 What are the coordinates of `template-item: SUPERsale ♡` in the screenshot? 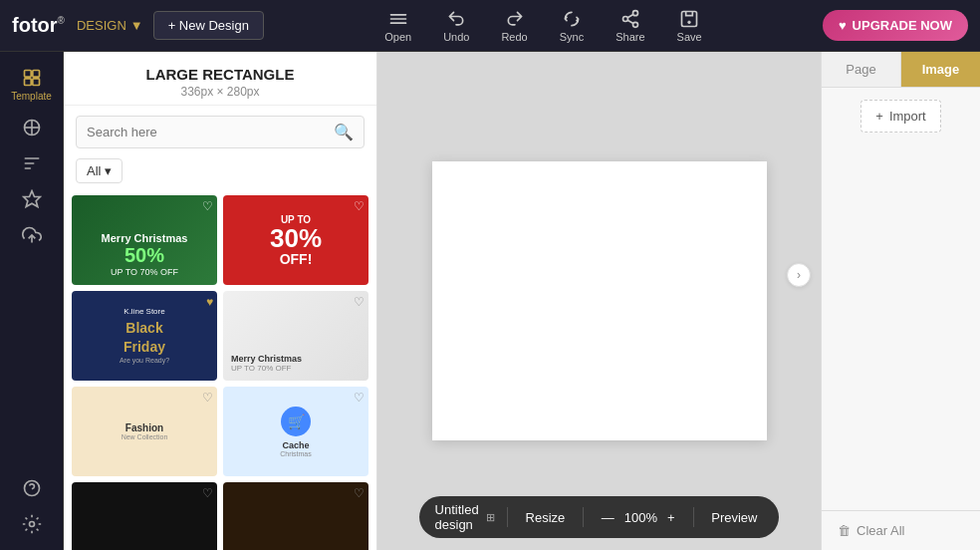 It's located at (144, 516).